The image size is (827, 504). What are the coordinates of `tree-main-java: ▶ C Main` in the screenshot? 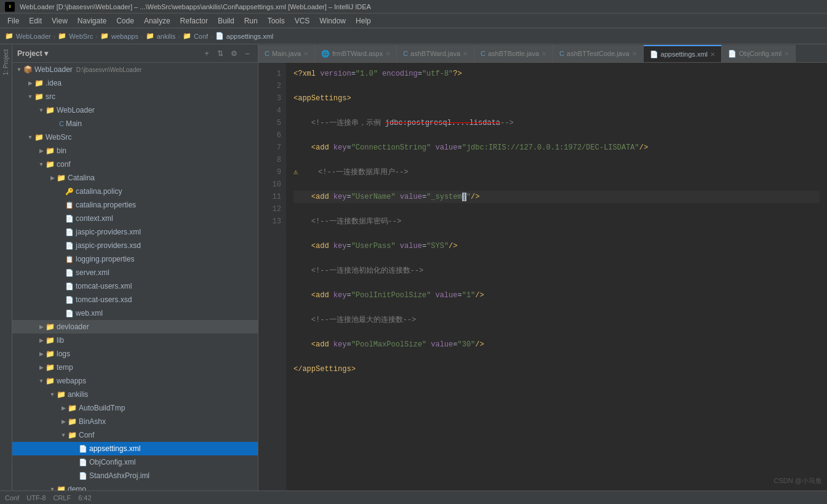 It's located at (135, 124).